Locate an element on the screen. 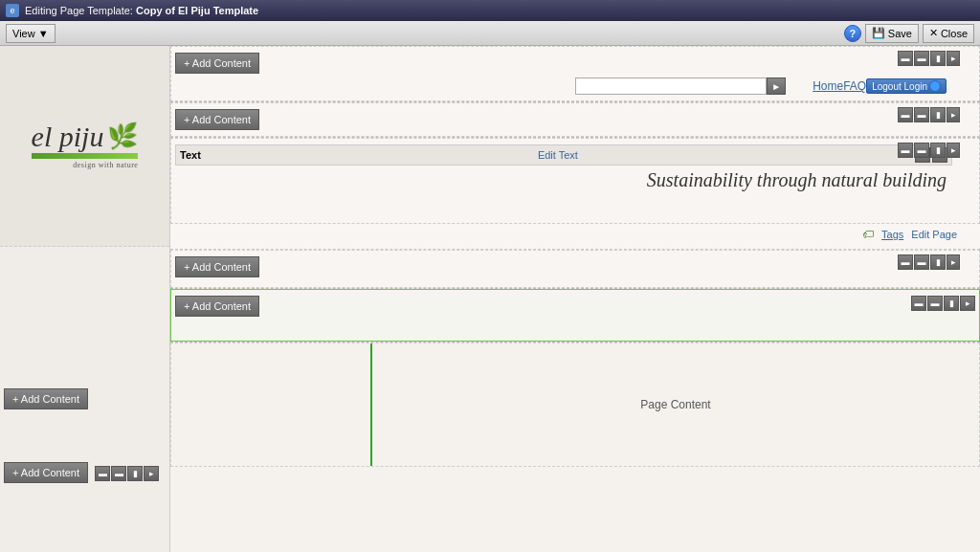 The width and height of the screenshot is (980, 552). text-layout1: ▬ is located at coordinates (905, 150).